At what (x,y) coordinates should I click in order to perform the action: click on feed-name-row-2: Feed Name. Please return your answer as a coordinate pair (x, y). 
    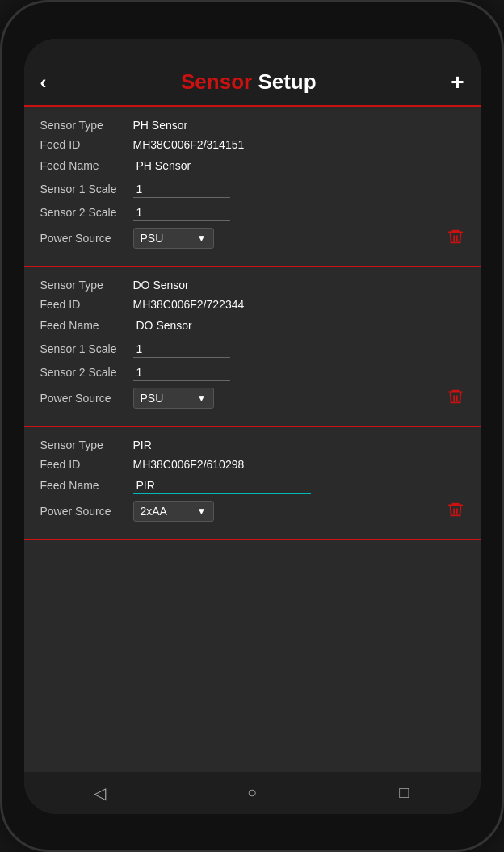
    Looking at the image, I should click on (252, 326).